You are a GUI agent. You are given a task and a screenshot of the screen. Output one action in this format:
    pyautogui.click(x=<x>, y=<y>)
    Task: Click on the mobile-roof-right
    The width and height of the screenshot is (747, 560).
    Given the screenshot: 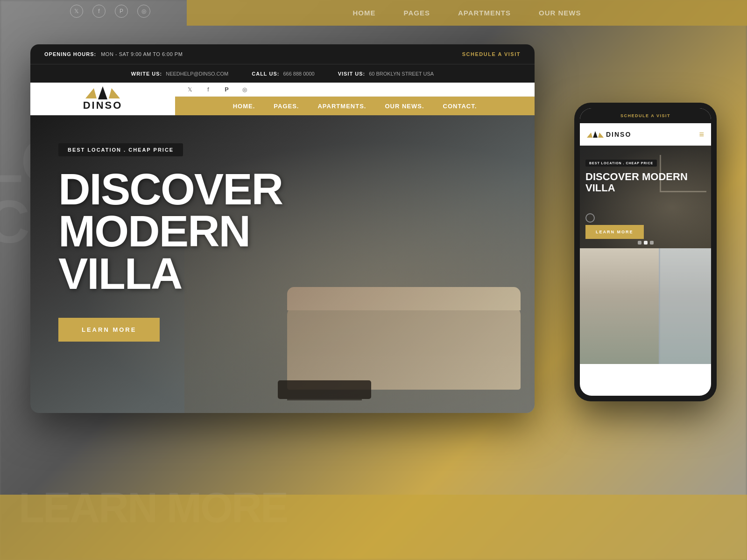 What is the action you would take?
    pyautogui.click(x=601, y=135)
    